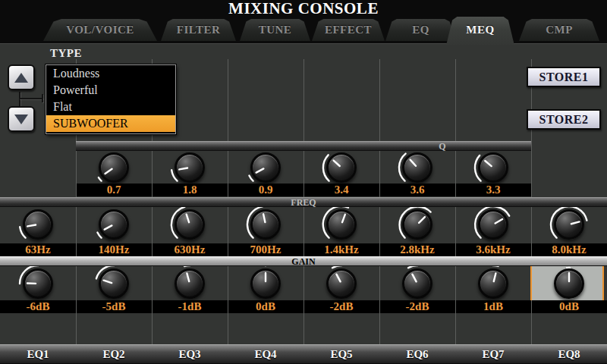  What do you see at coordinates (114, 284) in the screenshot?
I see `gain-knob-cell-eq2` at bounding box center [114, 284].